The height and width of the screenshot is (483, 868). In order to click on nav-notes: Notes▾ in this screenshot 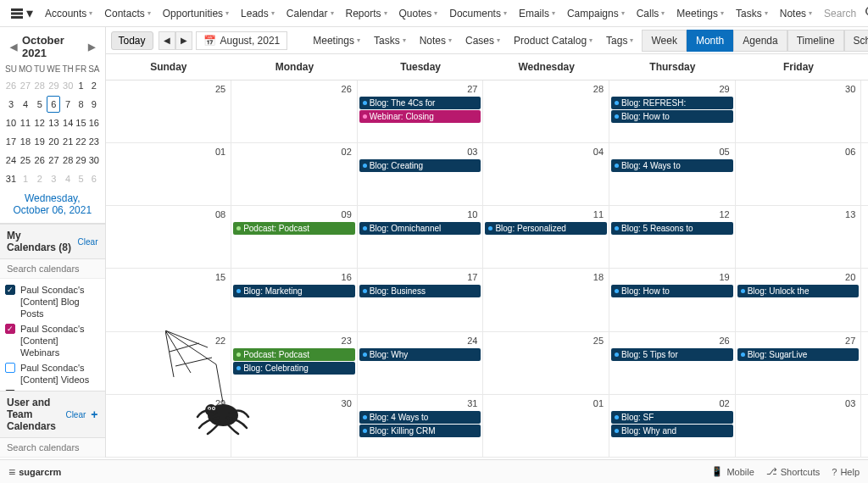, I will do `click(796, 14)`.